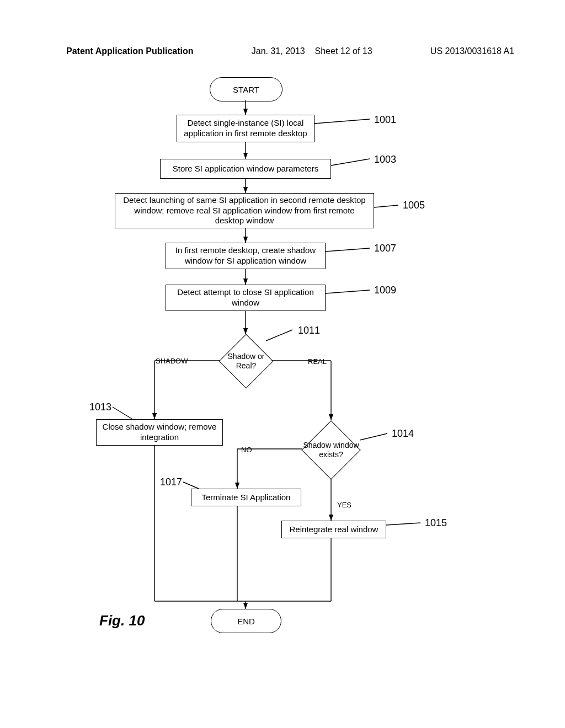  Describe the element at coordinates (344, 505) in the screenshot. I see `edge-yes: YES` at that location.